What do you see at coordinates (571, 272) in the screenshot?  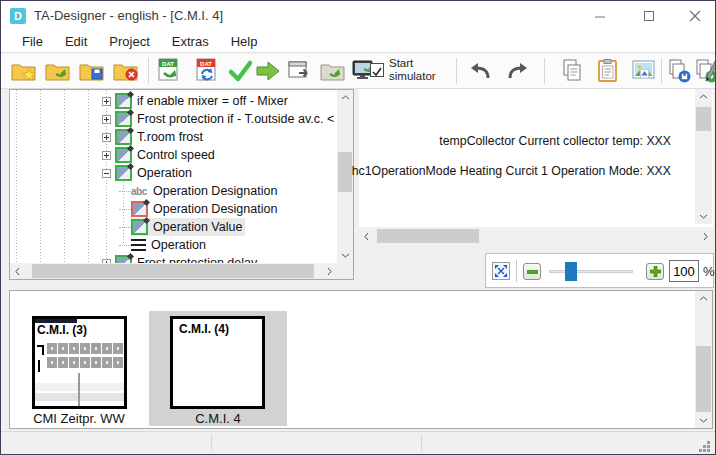 I see `zoom-slider-thumb` at bounding box center [571, 272].